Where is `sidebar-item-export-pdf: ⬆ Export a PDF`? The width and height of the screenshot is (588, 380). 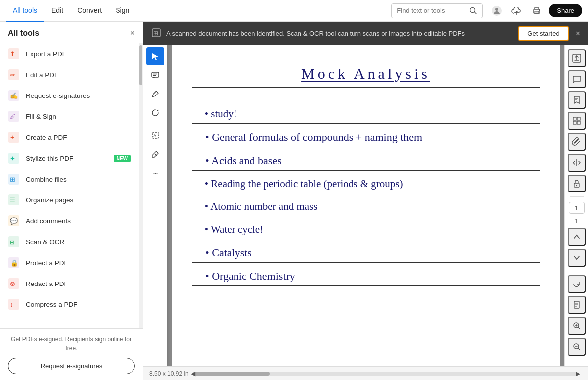
sidebar-item-export-pdf: ⬆ Export a PDF is located at coordinates (70, 54).